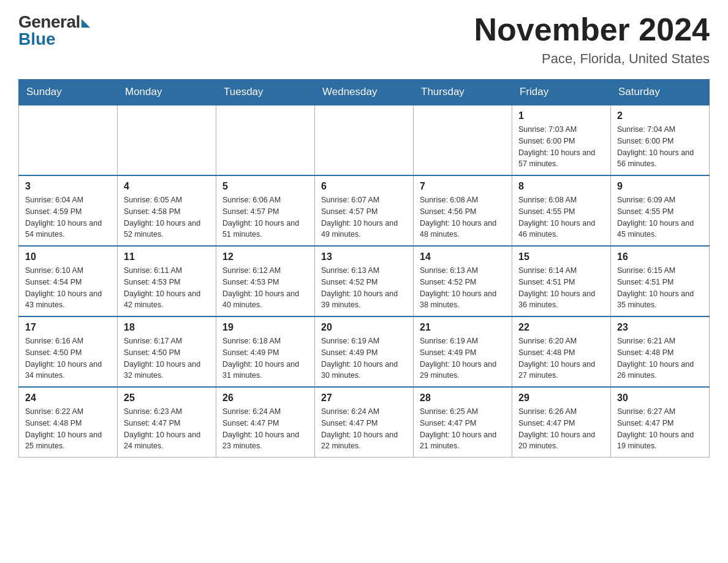  What do you see at coordinates (561, 211) in the screenshot?
I see `calendar-cell: 8Sunrise: 6:08 AMSunset: 4:55 PMDaylight…` at bounding box center [561, 211].